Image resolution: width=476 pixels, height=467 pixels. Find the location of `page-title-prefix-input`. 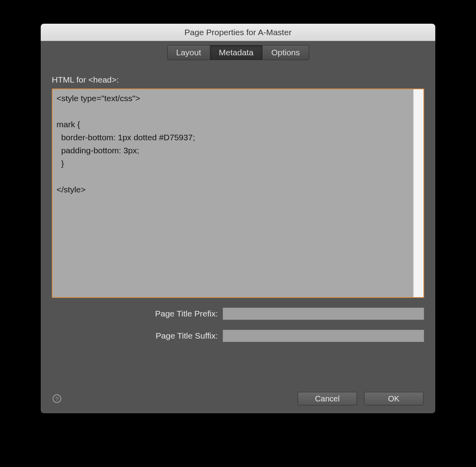

page-title-prefix-input is located at coordinates (323, 314).